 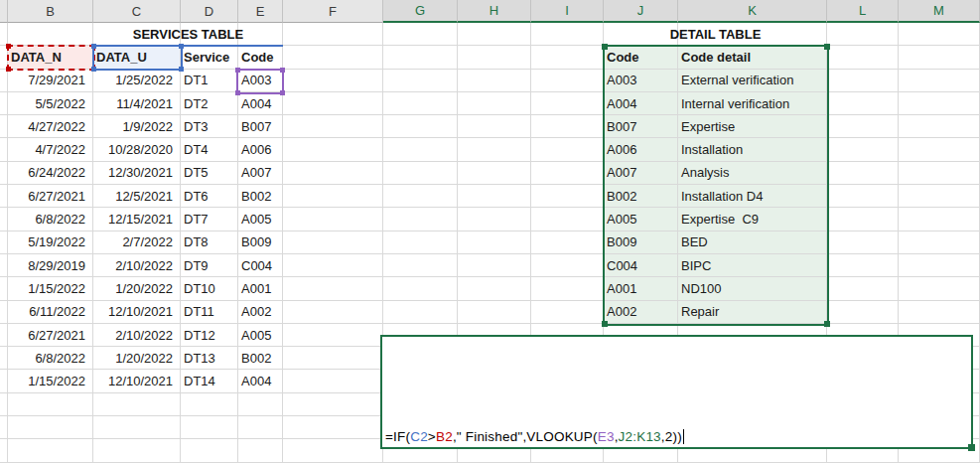 What do you see at coordinates (137, 103) in the screenshot?
I see `cell: 11/4/2021` at bounding box center [137, 103].